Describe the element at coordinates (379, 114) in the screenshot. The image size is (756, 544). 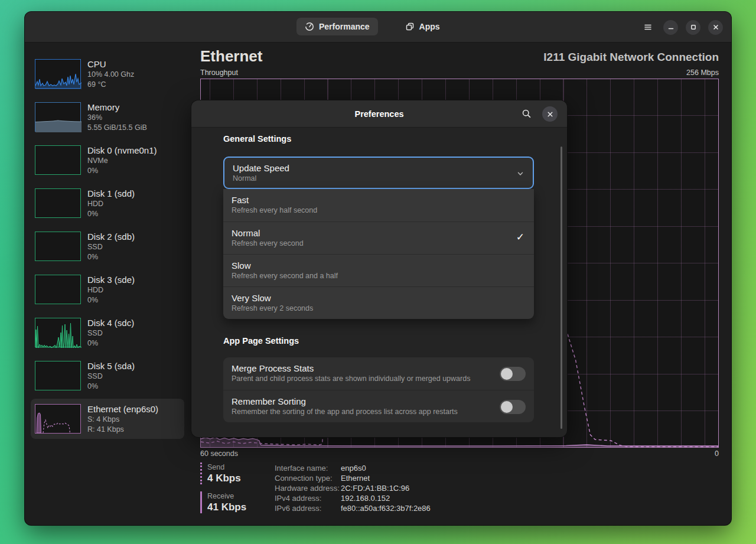
I see `preferences-header: Preferences` at that location.